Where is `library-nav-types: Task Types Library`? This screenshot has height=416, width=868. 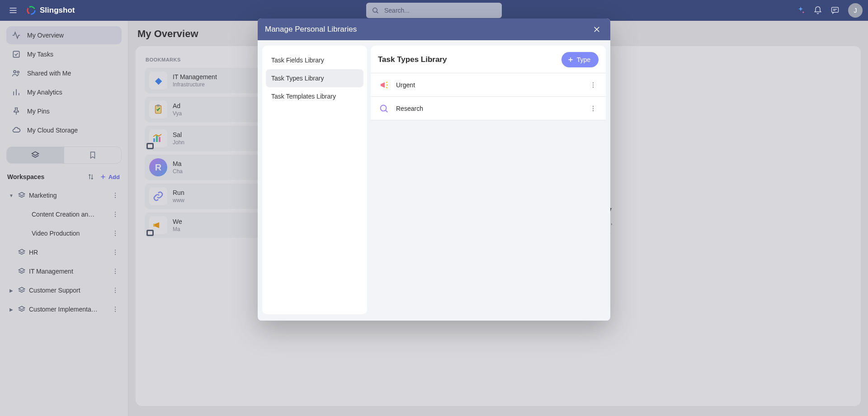
library-nav-types: Task Types Library is located at coordinates (315, 78).